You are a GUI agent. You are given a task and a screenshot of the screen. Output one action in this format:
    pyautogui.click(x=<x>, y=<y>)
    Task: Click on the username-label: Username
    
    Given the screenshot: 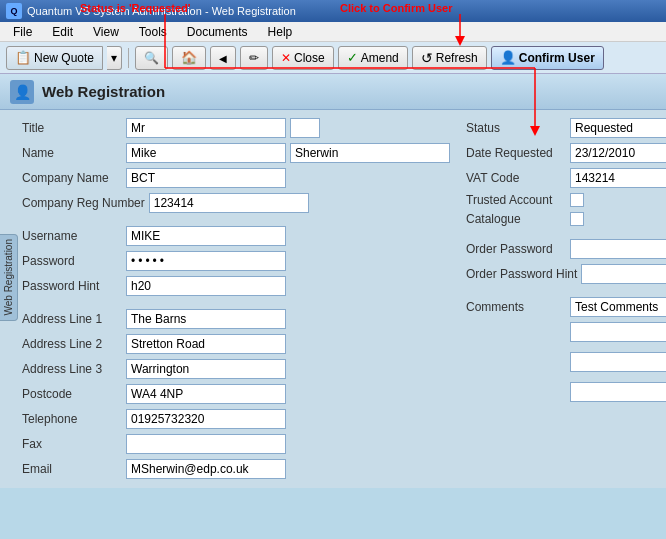 What is the action you would take?
    pyautogui.click(x=72, y=236)
    